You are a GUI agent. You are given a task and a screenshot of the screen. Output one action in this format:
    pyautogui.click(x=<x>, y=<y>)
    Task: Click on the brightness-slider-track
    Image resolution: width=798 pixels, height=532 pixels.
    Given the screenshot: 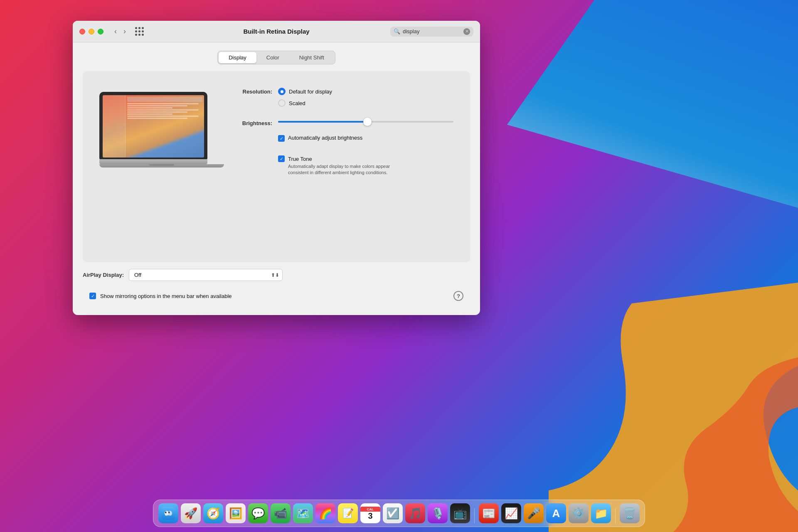 What is the action you would take?
    pyautogui.click(x=366, y=122)
    